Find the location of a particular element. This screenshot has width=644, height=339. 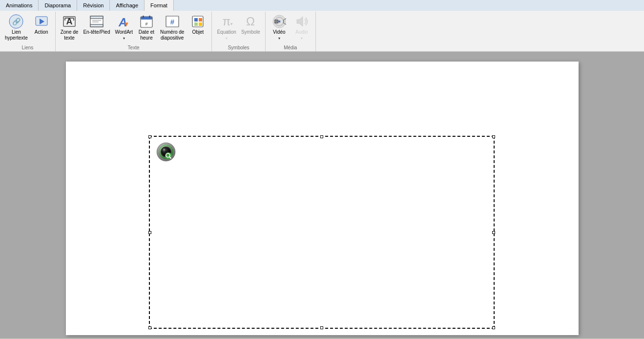

lien-hypertexte-label: Lienhypertexte is located at coordinates (17, 35).